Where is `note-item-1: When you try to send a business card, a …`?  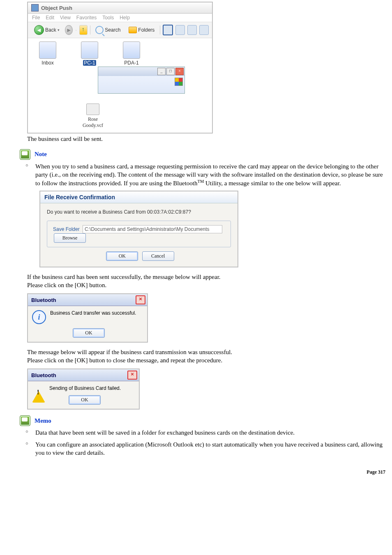 note-item-1: When you try to send a business card, a … is located at coordinates (205, 175).